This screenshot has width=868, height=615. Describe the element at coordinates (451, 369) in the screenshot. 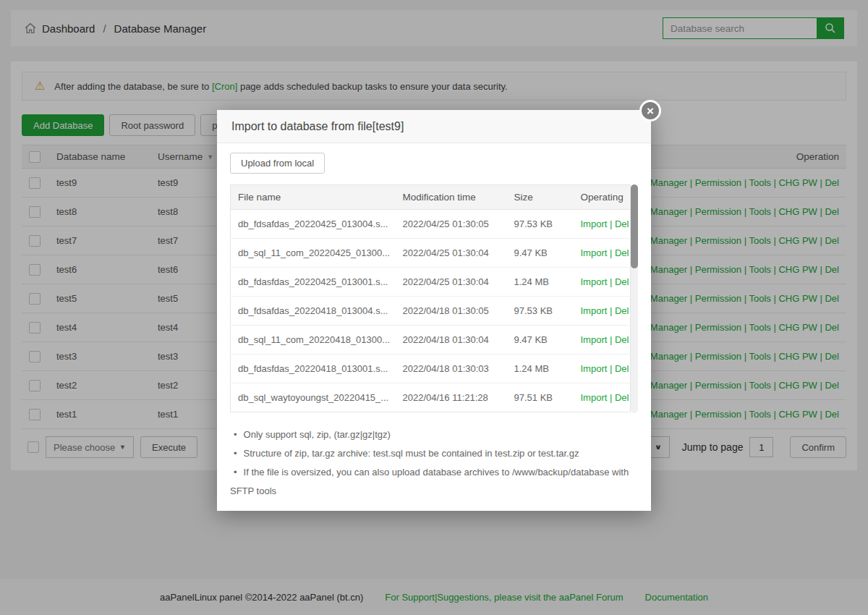

I see `modification-time-cell: 2022/04/18 01:30:03` at that location.